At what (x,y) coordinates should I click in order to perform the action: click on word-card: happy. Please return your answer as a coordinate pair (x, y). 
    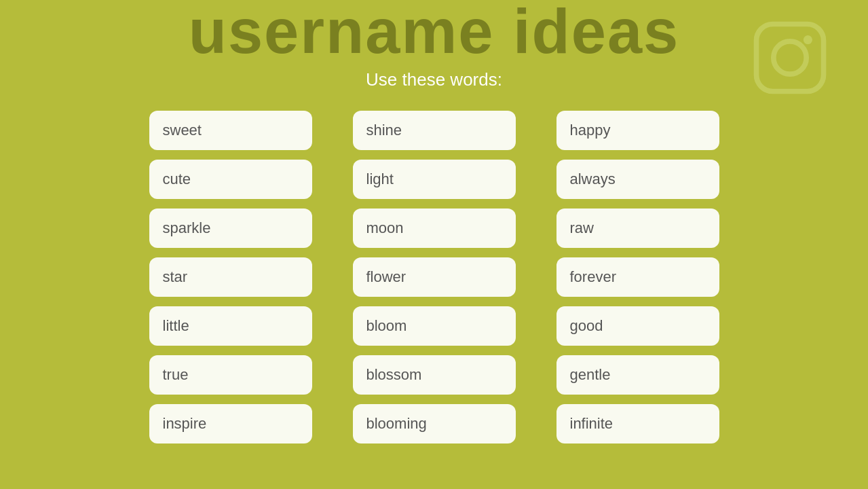
    Looking at the image, I should click on (638, 130).